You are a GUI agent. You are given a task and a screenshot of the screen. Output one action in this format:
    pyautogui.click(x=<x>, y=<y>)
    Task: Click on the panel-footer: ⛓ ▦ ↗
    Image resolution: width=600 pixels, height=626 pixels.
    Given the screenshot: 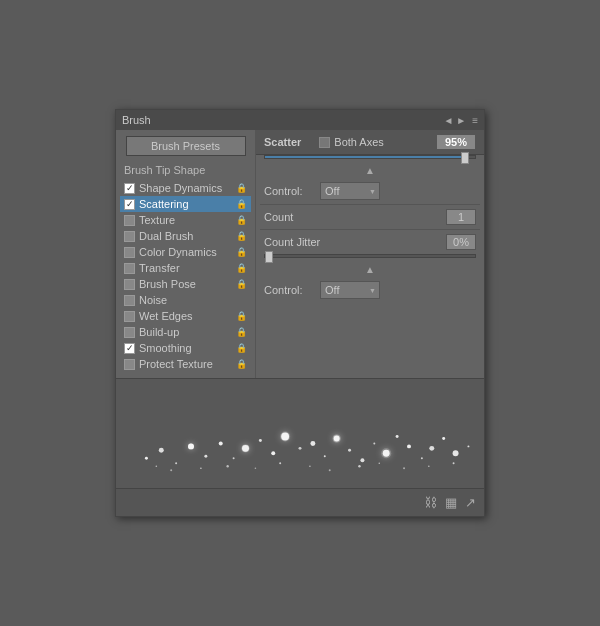 What is the action you would take?
    pyautogui.click(x=300, y=502)
    